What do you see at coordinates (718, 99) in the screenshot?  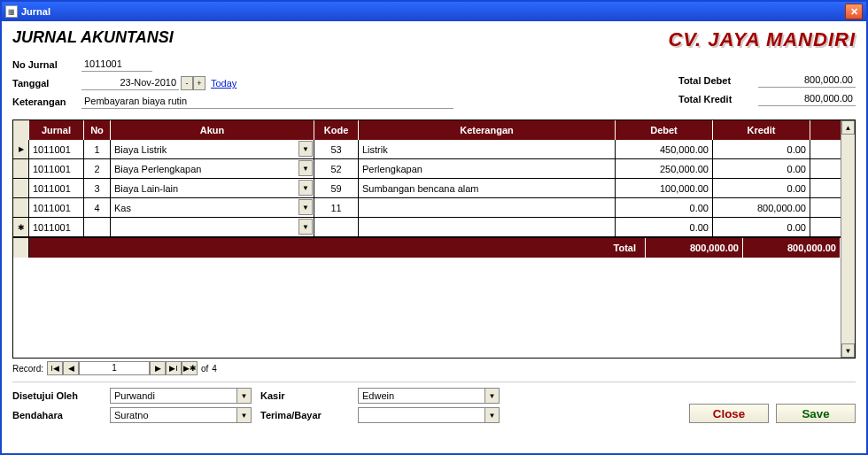 I see `total-kredit-label: Total Kredit` at bounding box center [718, 99].